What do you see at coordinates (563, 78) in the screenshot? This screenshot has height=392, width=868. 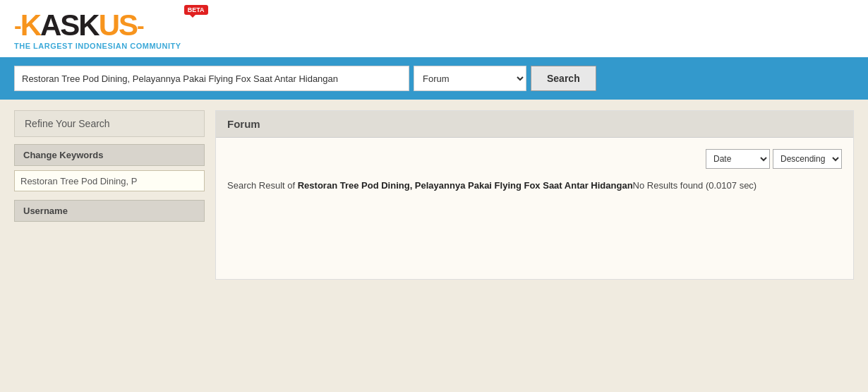 I see `search-button: Search` at bounding box center [563, 78].